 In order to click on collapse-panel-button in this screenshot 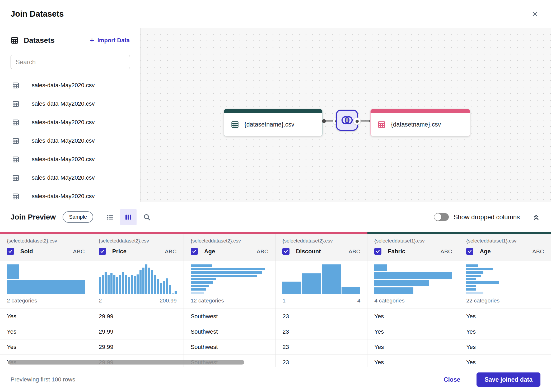, I will do `click(536, 217)`.